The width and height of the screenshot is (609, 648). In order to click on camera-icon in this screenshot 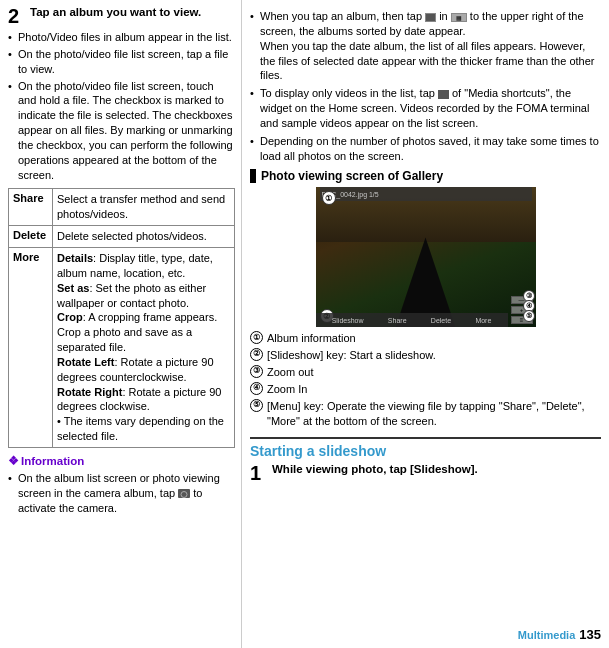, I will do `click(184, 494)`.